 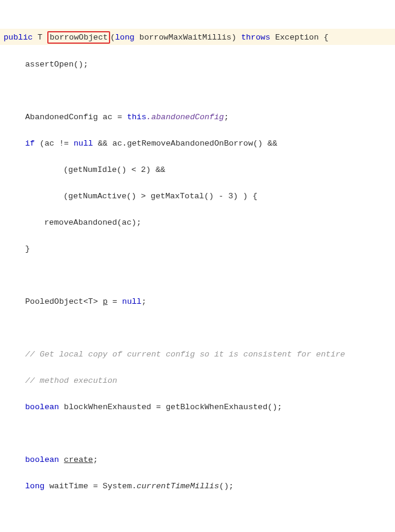 What do you see at coordinates (198, 249) in the screenshot?
I see `close-brace: }` at bounding box center [198, 249].